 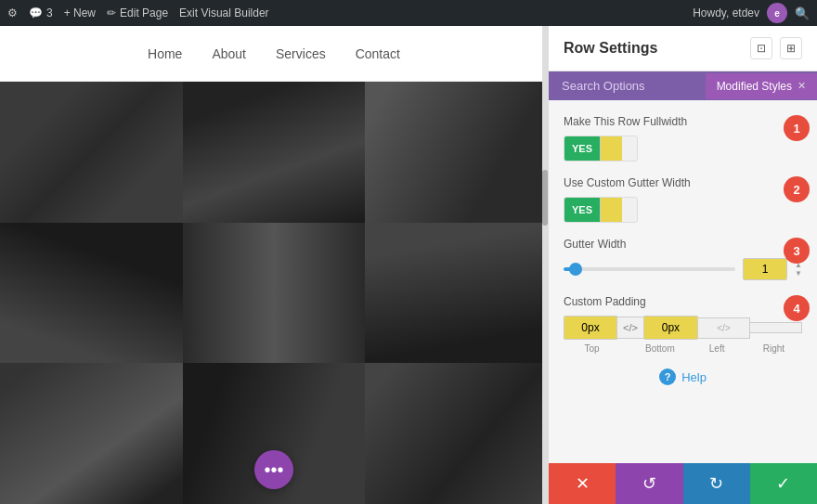 I want to click on gutter-section: 2 Use Custom Gutter Width YES, so click(x=683, y=200).